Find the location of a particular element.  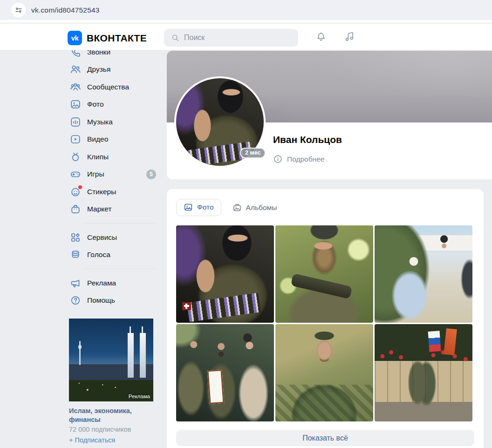

sidebar-item-photos: Фото is located at coordinates (113, 105).